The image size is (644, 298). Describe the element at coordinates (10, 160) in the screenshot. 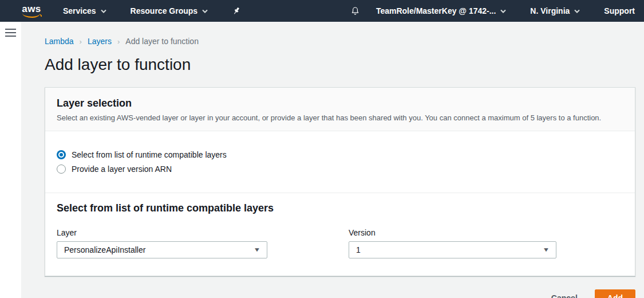

I see `sidebar-rail` at that location.